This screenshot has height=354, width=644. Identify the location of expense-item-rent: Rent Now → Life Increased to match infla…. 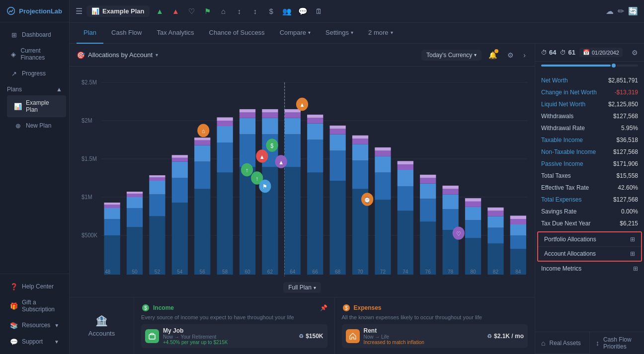
(435, 336).